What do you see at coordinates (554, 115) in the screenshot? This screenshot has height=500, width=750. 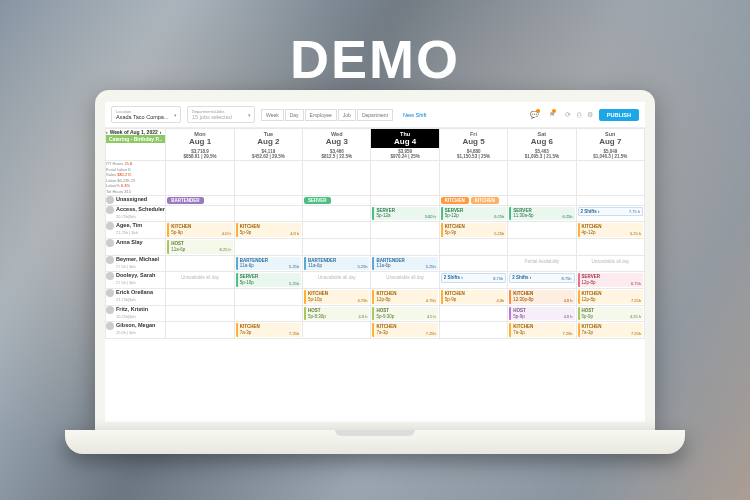 I see `flag-icon: ⚑` at bounding box center [554, 115].